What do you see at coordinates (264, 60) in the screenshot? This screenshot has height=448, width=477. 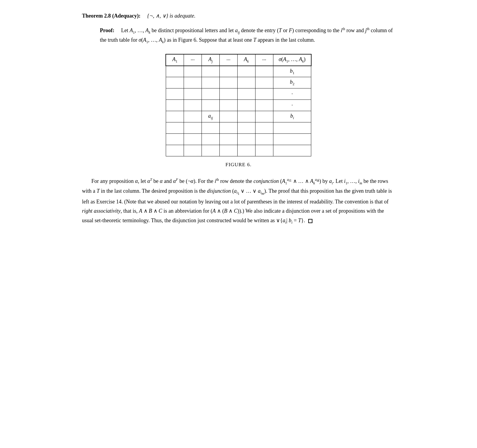 I see `col-header-dots3: ···` at bounding box center [264, 60].